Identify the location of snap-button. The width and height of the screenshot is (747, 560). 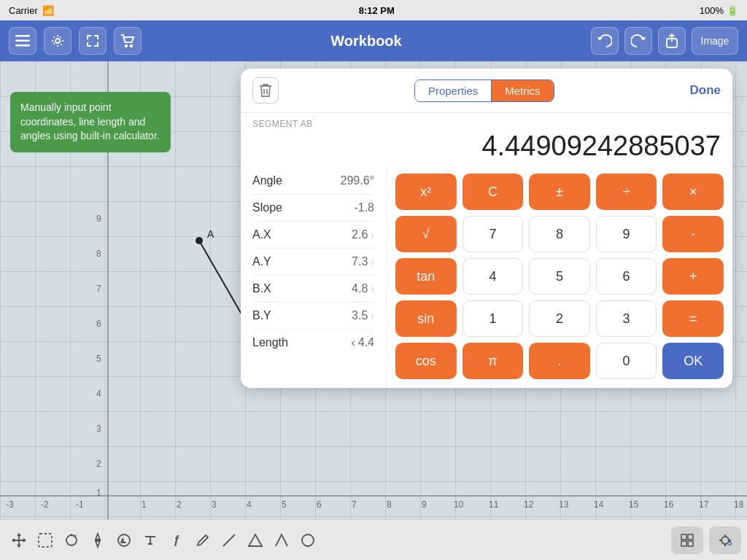
(725, 540).